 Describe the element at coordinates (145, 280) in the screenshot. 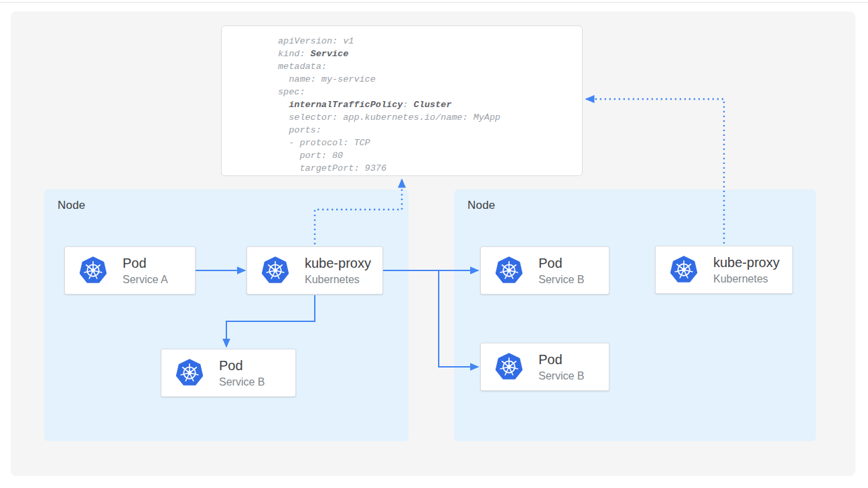

I see `card-subtitle: Service A` at that location.